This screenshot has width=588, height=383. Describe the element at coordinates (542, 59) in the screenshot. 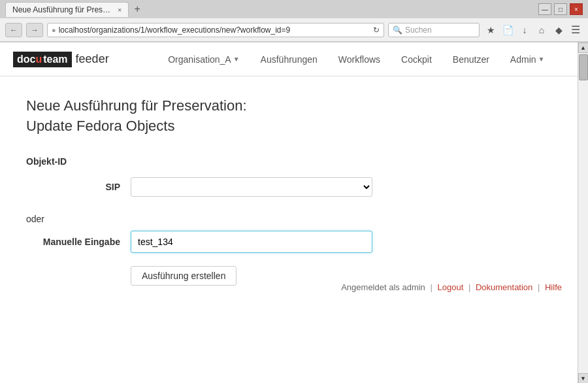

I see `admin-dropdown-arrow: ▼` at that location.